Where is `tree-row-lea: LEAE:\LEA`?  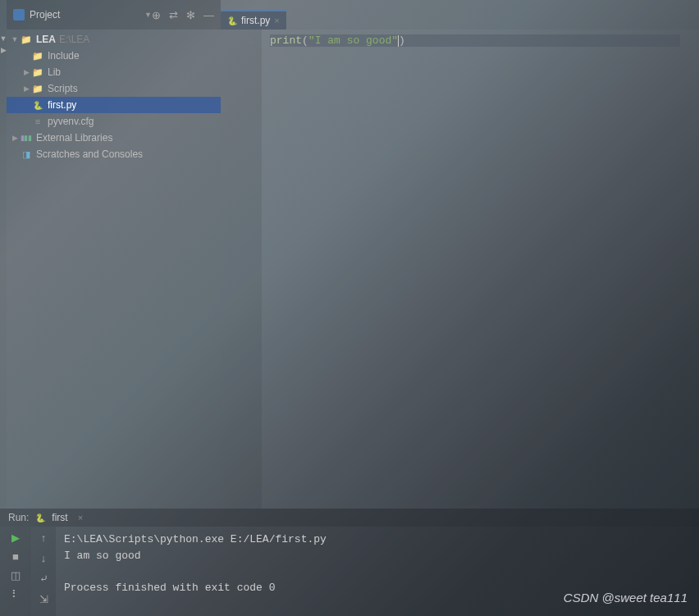 tree-row-lea: LEAE:\LEA is located at coordinates (113, 39).